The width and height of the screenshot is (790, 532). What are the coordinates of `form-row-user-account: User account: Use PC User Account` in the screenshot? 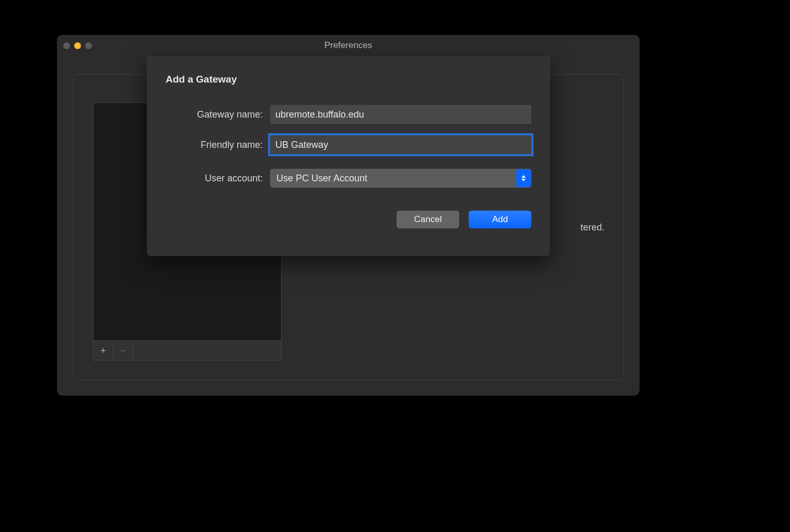 It's located at (348, 178).